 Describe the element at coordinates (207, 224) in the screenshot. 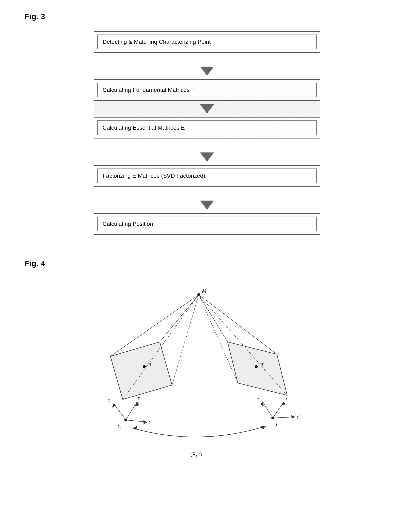

I see `flow-group-5: Calculating Position` at that location.